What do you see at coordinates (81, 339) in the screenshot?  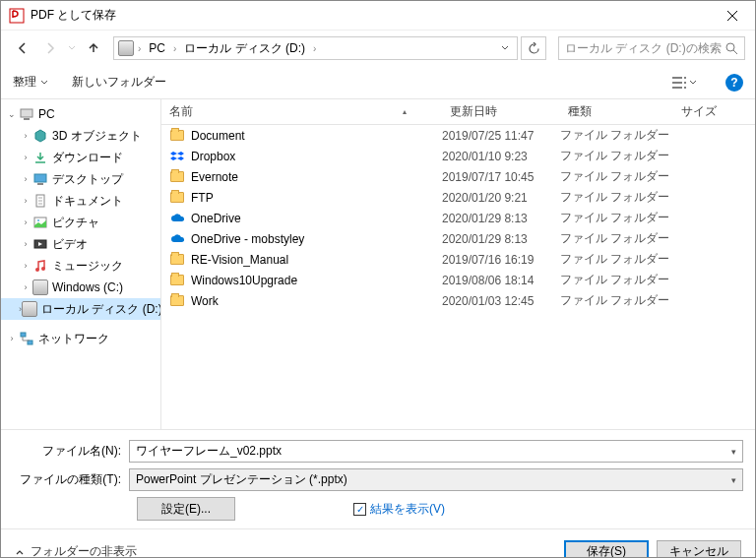 I see `tree-network: ›ネットワーク` at bounding box center [81, 339].